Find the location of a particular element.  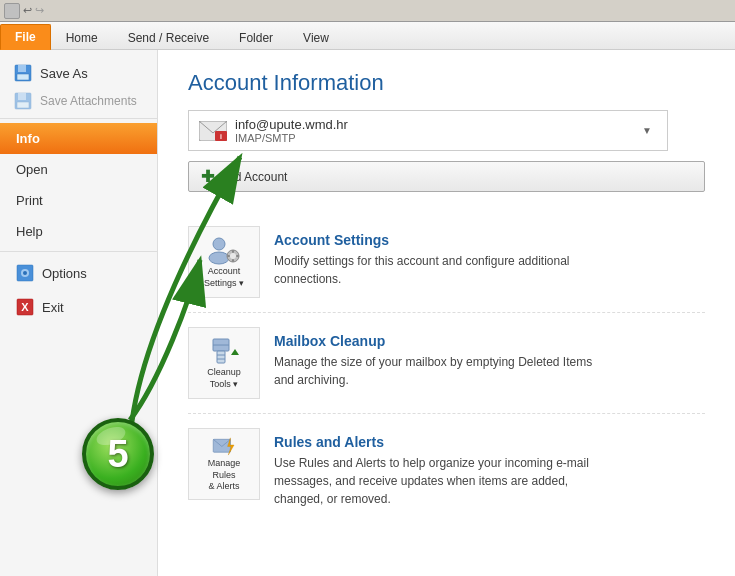

rules-alerts-text: Rules and Alerts Use Rules and Alerts to… is located at coordinates (444, 468).